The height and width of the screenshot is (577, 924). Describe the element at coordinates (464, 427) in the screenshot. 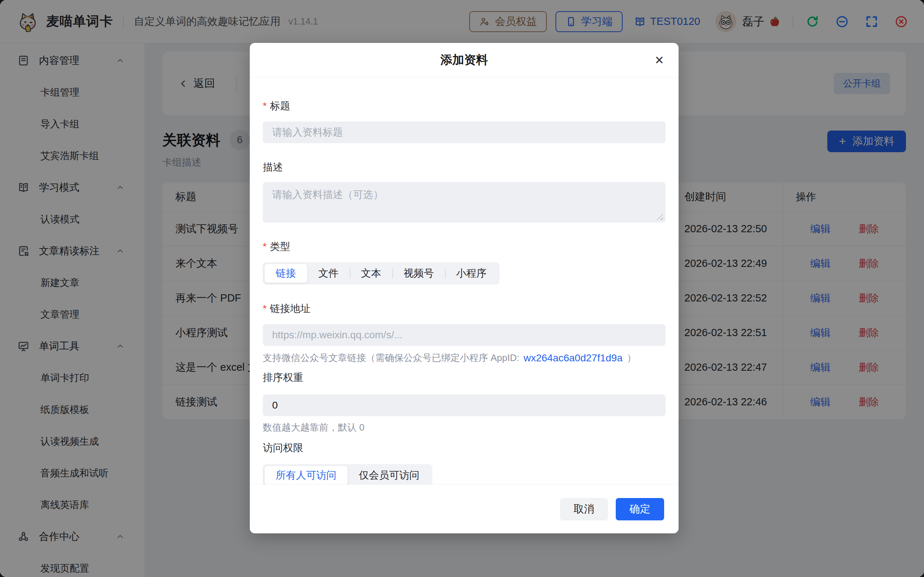

I see `sort-help-text: 数值越大越靠前，默认 0` at that location.